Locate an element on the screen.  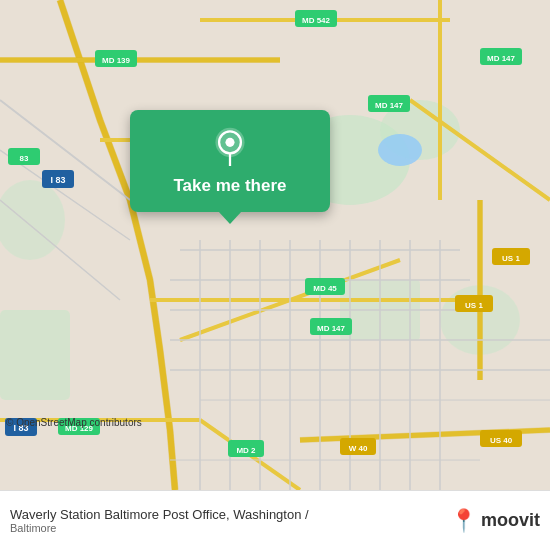
svg-text: MD 2 is located at coordinates (246, 450).